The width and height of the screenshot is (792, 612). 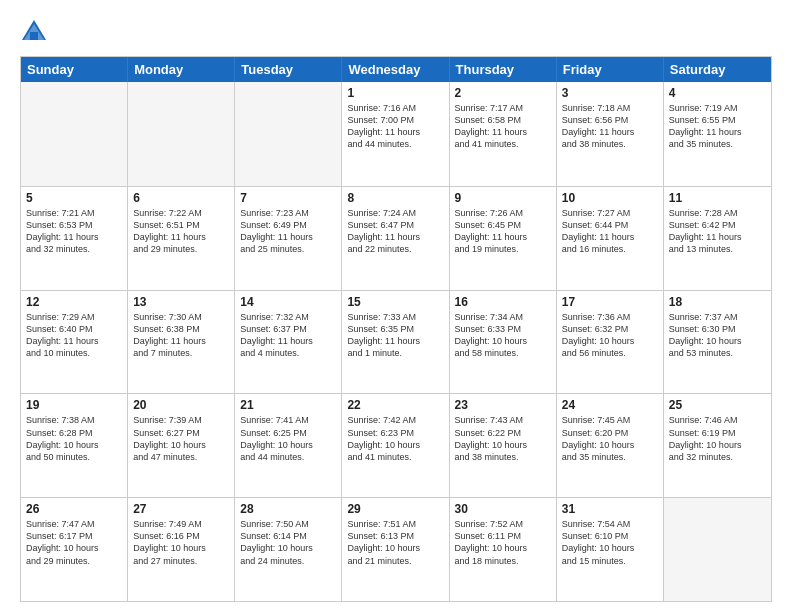 I want to click on calendar-cell: 14Sunrise: 7:32 AM Sunset: 6:37 PM Dayli…, so click(x=288, y=342).